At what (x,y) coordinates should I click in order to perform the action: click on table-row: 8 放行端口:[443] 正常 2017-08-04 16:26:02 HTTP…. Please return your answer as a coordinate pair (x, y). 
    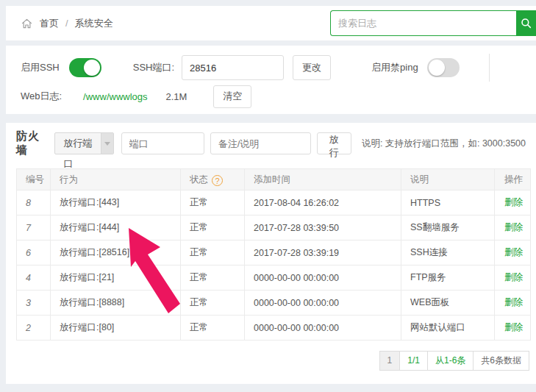
    Looking at the image, I should click on (274, 203).